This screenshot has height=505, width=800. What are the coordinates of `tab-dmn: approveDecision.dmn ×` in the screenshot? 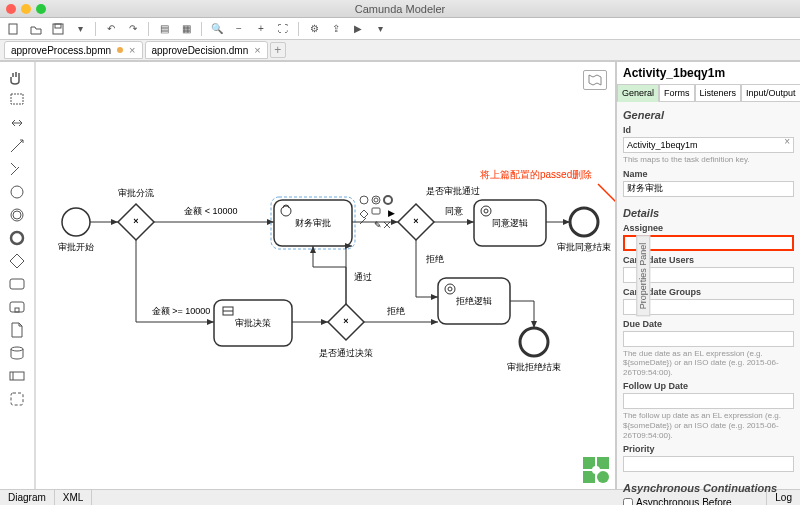 It's located at (206, 50).